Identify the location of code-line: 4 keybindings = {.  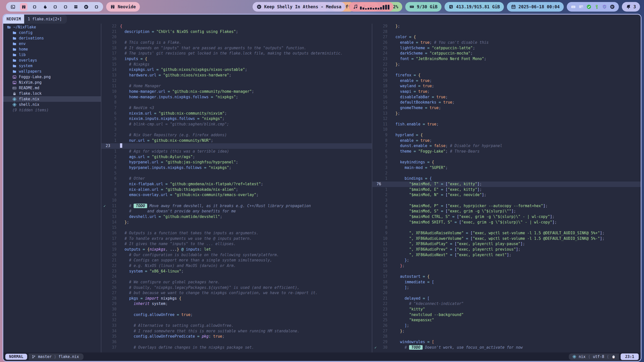
(507, 162).